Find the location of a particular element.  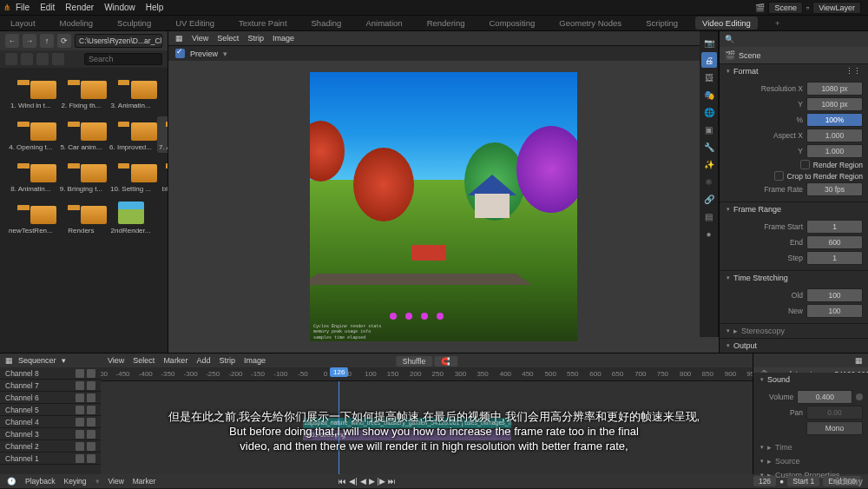

prev-key-icon: ◀| is located at coordinates (352, 481).